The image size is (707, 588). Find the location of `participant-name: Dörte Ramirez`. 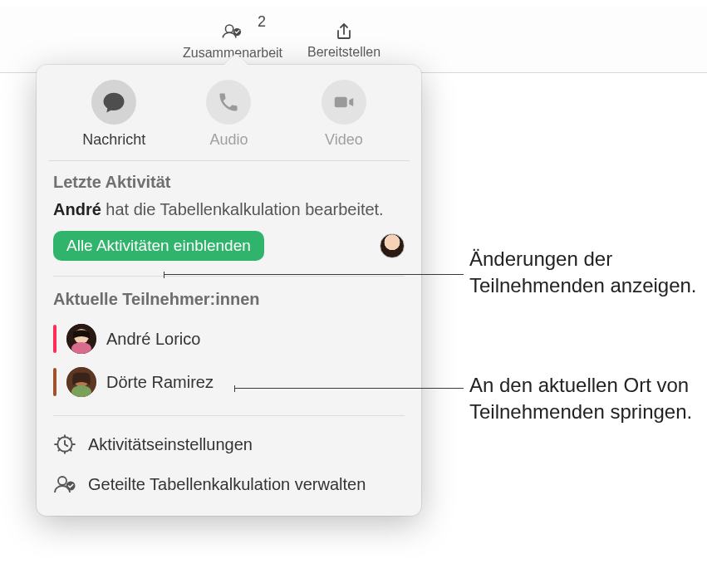

participant-name: Dörte Ramirez is located at coordinates (160, 382).